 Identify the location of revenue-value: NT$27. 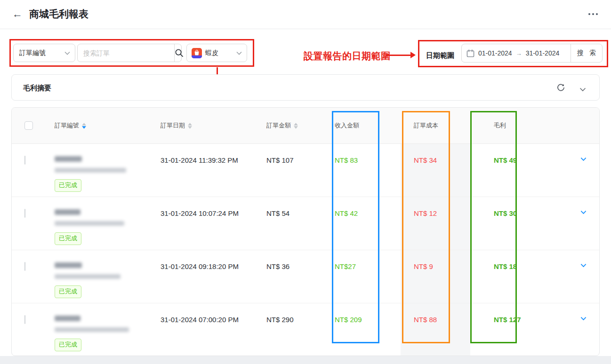
(374, 277).